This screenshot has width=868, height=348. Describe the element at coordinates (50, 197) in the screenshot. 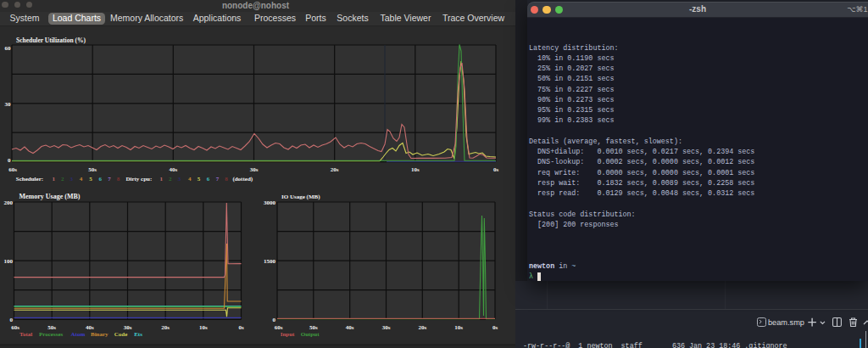

I see `svg-text: Memory Usage (MB)` at that location.